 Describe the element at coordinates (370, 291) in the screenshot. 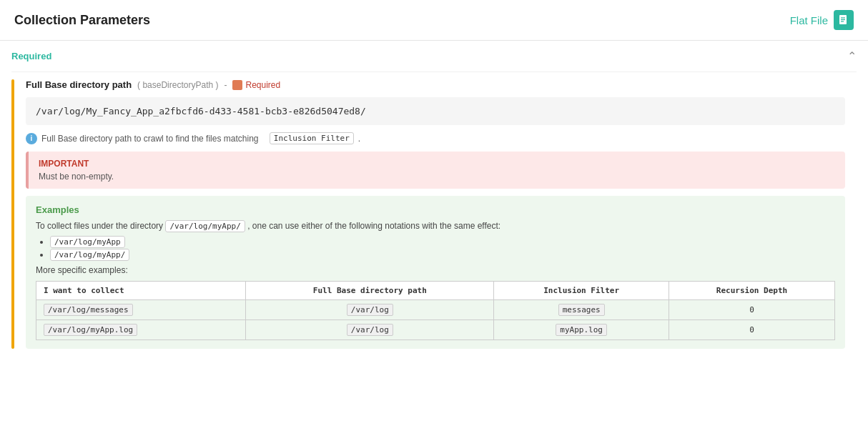

I see `th-base-path: Full Base directory path` at that location.